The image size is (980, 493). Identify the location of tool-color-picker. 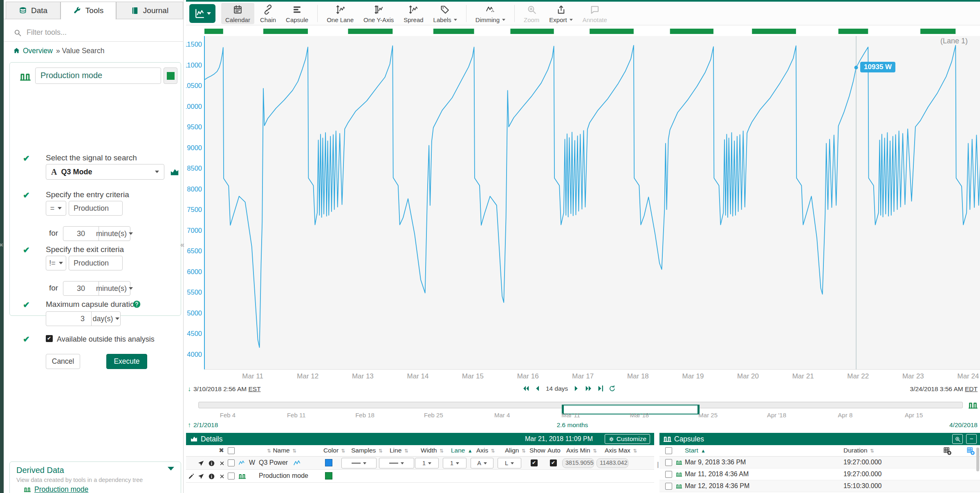
(170, 76).